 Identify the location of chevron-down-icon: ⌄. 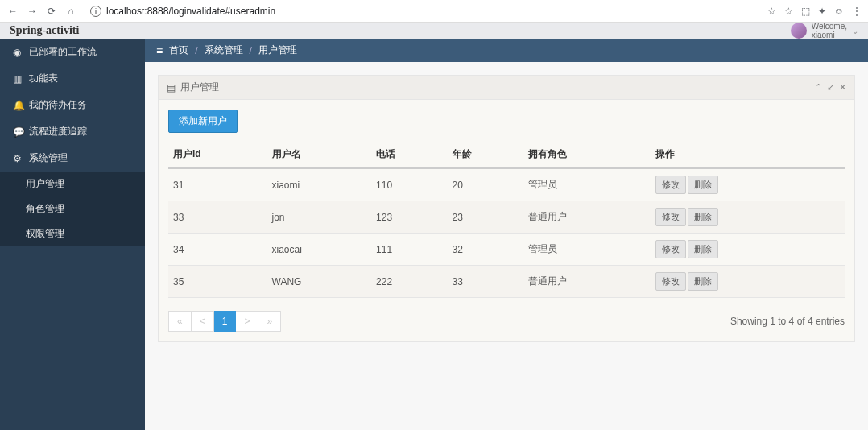
(855, 31).